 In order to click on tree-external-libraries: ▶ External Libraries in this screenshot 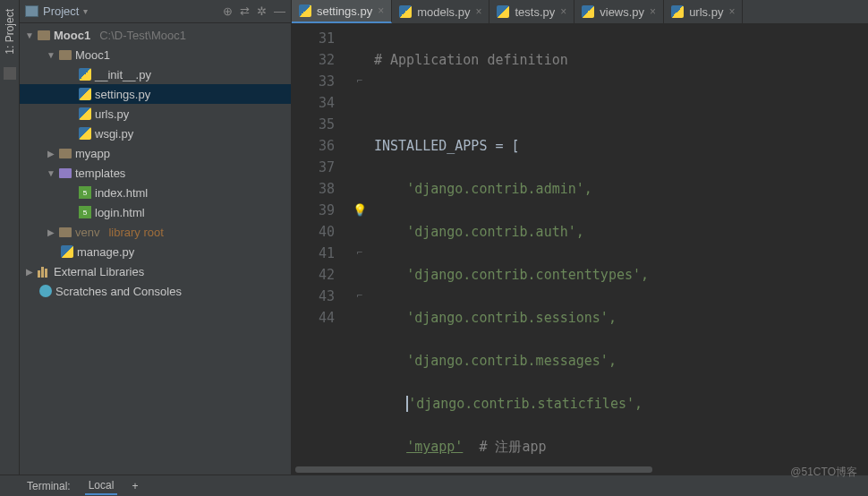, I will do `click(156, 271)`.